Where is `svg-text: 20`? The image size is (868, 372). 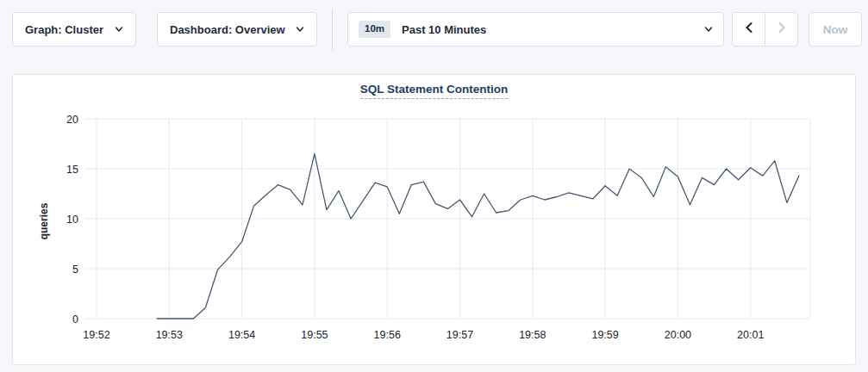 svg-text: 20 is located at coordinates (72, 120).